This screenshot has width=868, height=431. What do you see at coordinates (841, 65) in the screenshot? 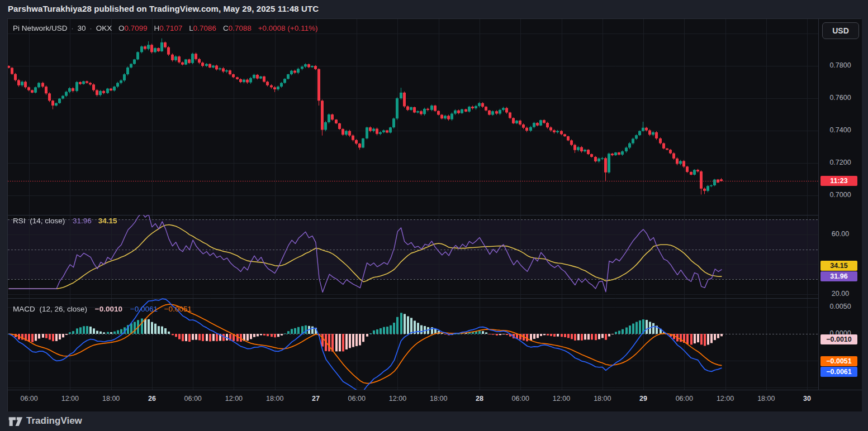
I see `price-axis-label: 0.7800` at bounding box center [841, 65].